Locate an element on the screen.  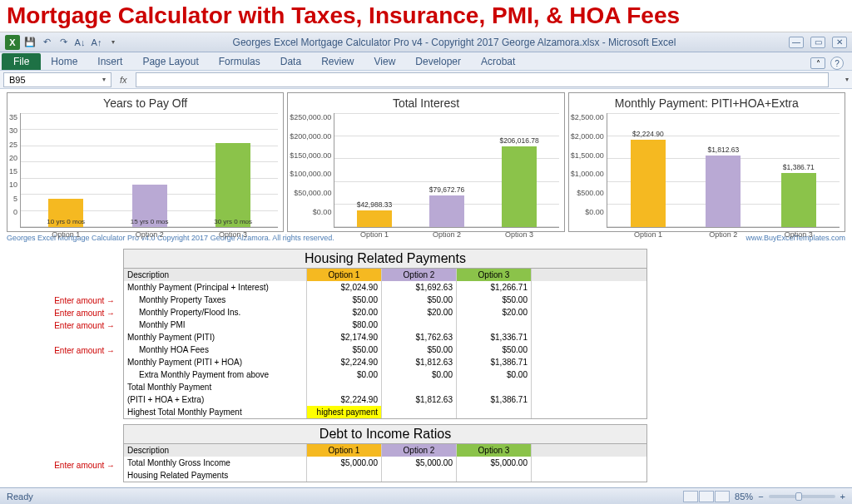
chart: Monthly Payment: PITI+HOA+Extra$2,500.00… is located at coordinates (707, 162).